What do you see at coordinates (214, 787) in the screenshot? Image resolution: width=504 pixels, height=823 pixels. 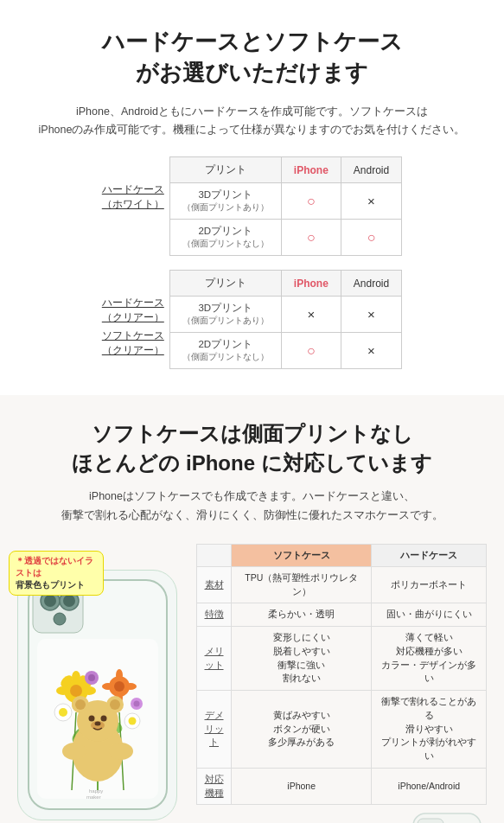 I see `label-cell: 対応機種` at bounding box center [214, 787].